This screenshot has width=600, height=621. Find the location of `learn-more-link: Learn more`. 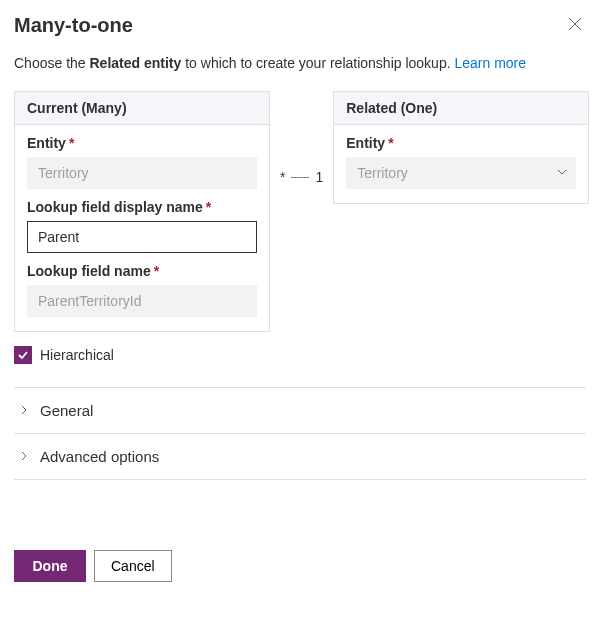

learn-more-link: Learn more is located at coordinates (490, 63).